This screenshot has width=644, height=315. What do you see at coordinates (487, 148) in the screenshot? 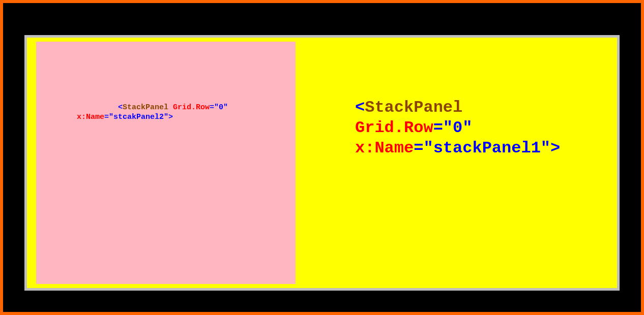
I see `code-token: ="stackPanel1">` at bounding box center [487, 148].